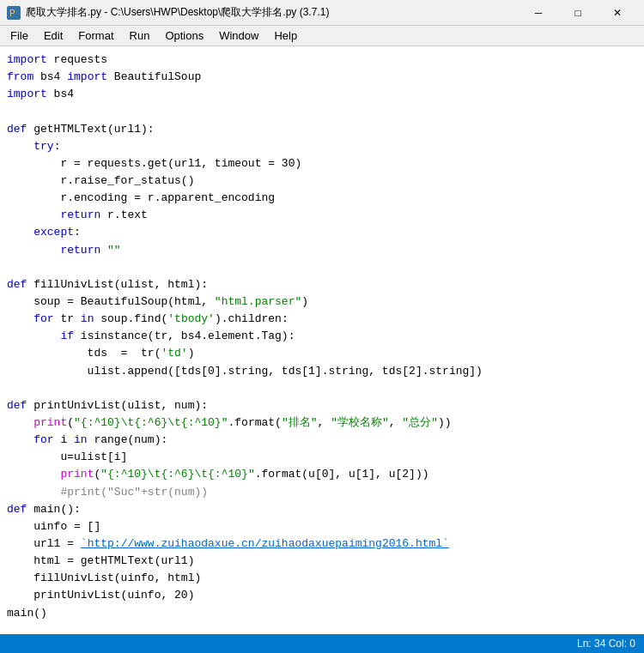  Describe the element at coordinates (578, 13) in the screenshot. I see `maximize-button: □` at that location.